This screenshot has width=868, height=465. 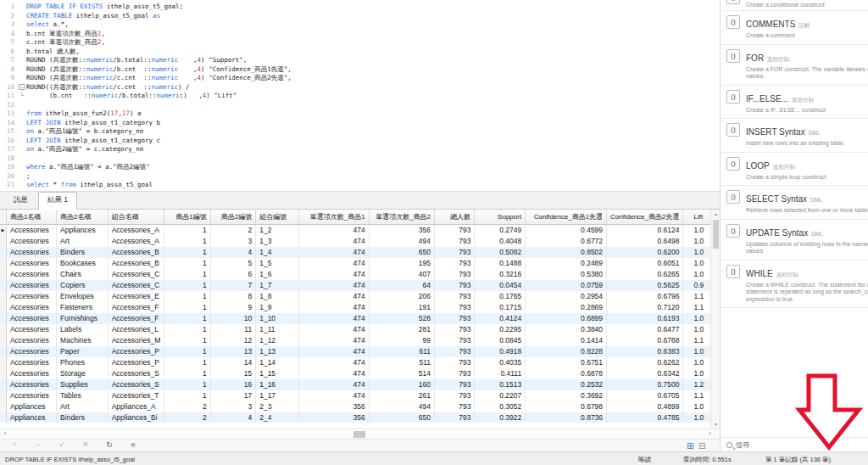 I want to click on table-row: AccessoriesFastenersAccessories_F191_947…, so click(x=359, y=307).